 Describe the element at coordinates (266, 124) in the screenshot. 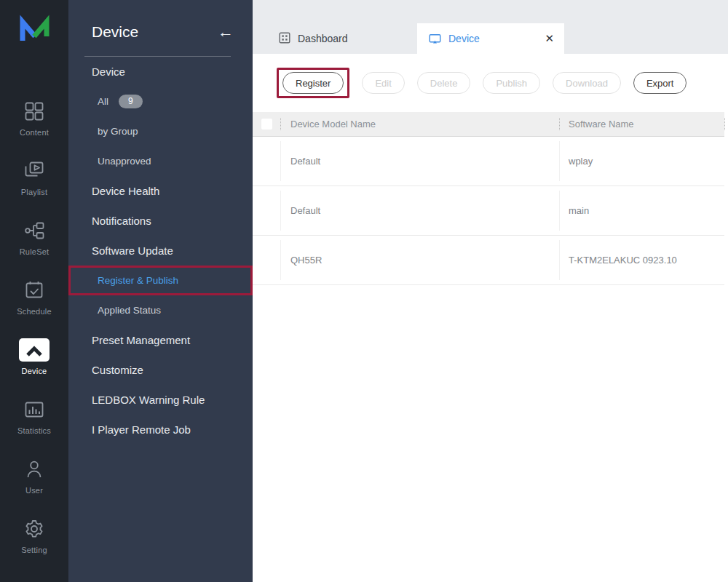

I see `header-checkbox-cell` at that location.